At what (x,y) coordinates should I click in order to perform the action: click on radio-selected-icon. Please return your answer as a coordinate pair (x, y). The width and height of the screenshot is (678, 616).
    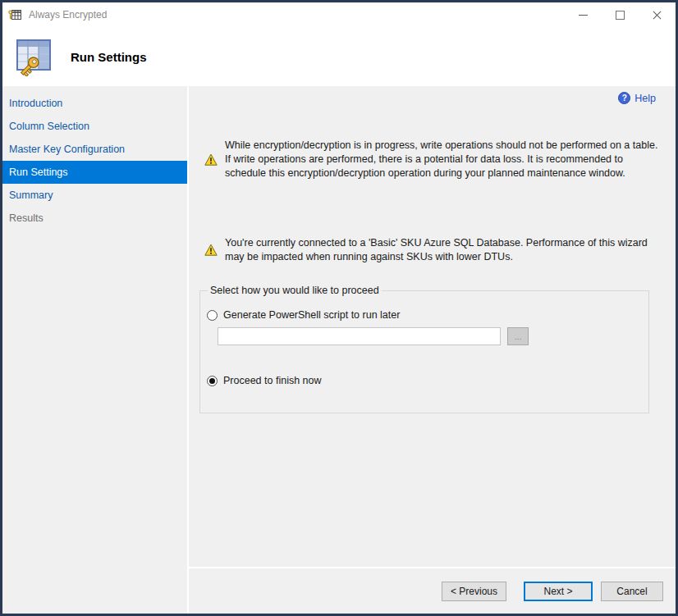
    Looking at the image, I should click on (212, 381).